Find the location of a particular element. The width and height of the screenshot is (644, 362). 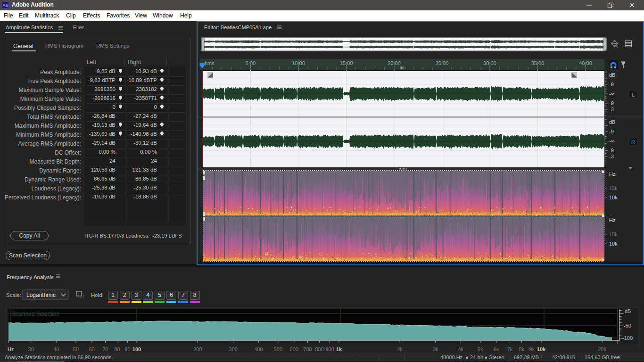

svg-text: Logarithmic is located at coordinates (41, 295).